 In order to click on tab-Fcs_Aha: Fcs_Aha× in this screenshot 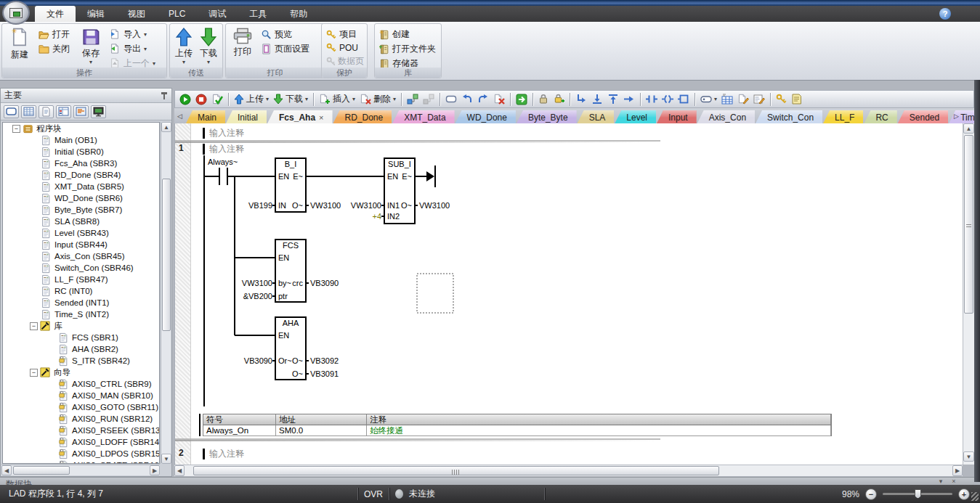, I will do `click(299, 117)`.